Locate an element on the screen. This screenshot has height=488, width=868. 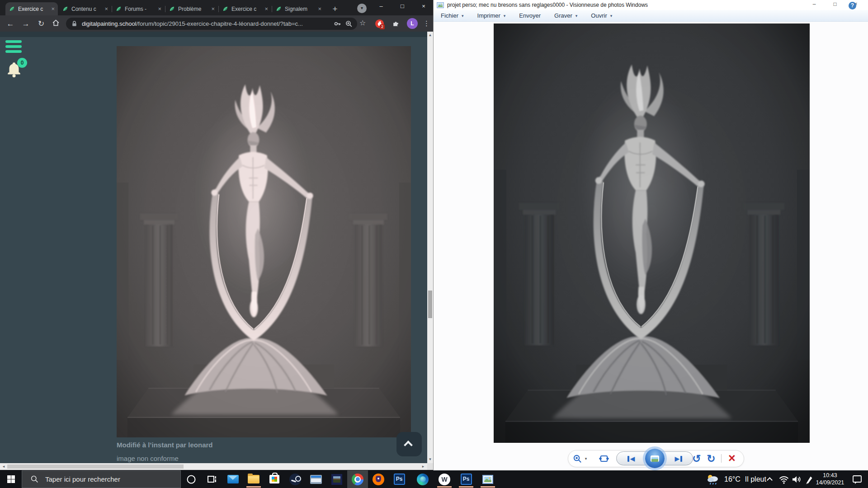
next-button: ▶ is located at coordinates (679, 459).